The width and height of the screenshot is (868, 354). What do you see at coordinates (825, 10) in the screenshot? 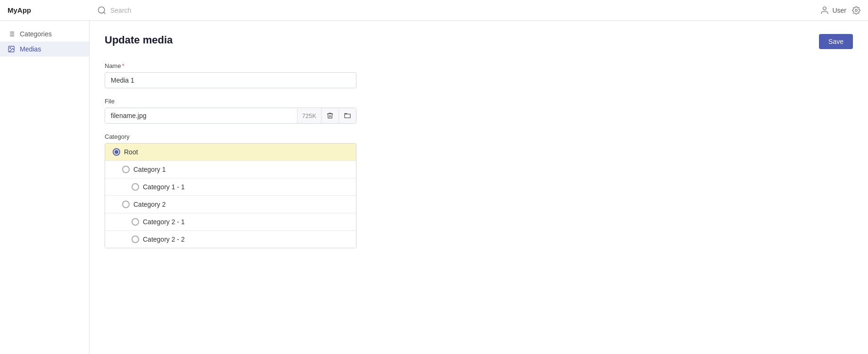
I see `user-icon` at bounding box center [825, 10].